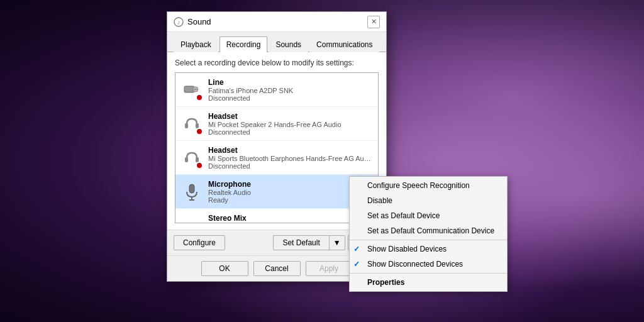  What do you see at coordinates (192, 219) in the screenshot?
I see `device-icon-stereo` at bounding box center [192, 219].